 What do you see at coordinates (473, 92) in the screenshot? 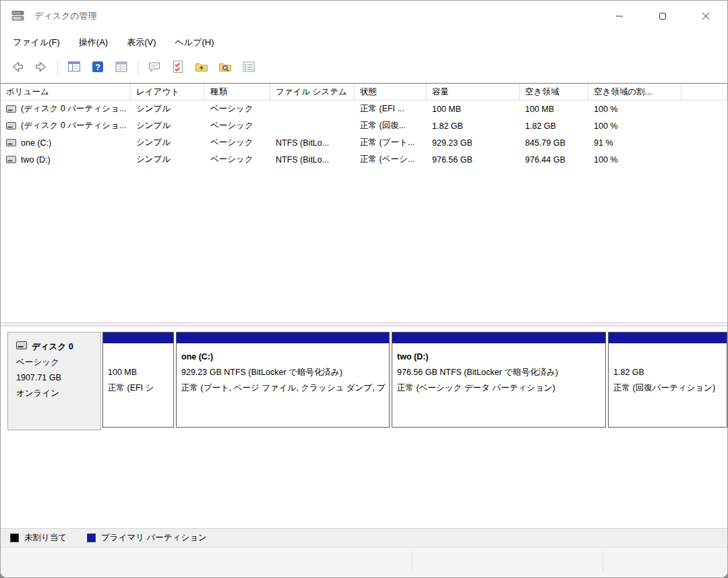
I see `column-header-capacity: 容量` at bounding box center [473, 92].